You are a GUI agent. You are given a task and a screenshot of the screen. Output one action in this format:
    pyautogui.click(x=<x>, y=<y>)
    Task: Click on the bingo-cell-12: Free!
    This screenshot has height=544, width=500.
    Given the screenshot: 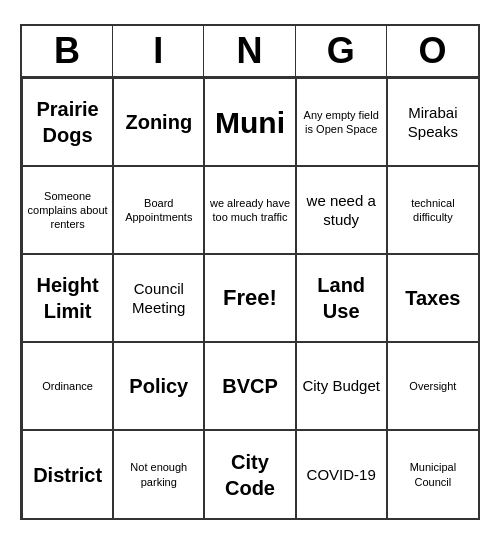 What is the action you would take?
    pyautogui.click(x=250, y=298)
    